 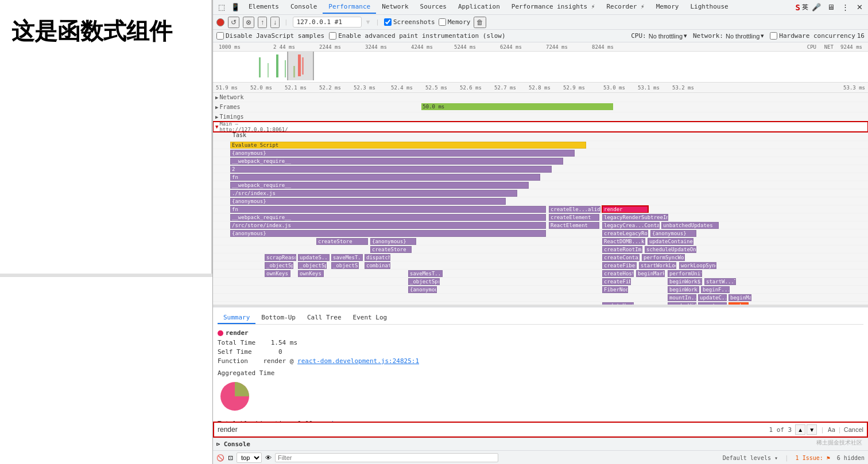 I want to click on objspread-3: _objectSpread, so click(x=345, y=266).